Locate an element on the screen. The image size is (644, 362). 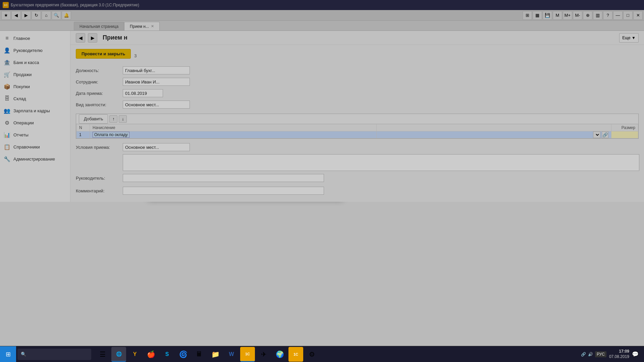
toolbar-bell: 🔔 is located at coordinates (66, 15).